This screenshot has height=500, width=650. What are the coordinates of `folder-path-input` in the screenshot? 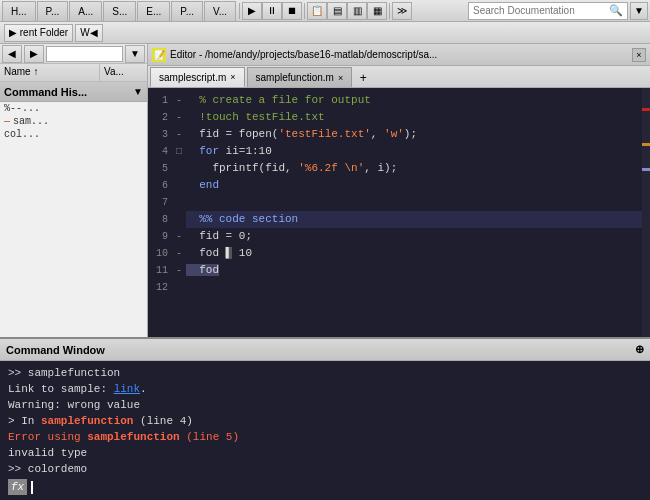 It's located at (84, 54).